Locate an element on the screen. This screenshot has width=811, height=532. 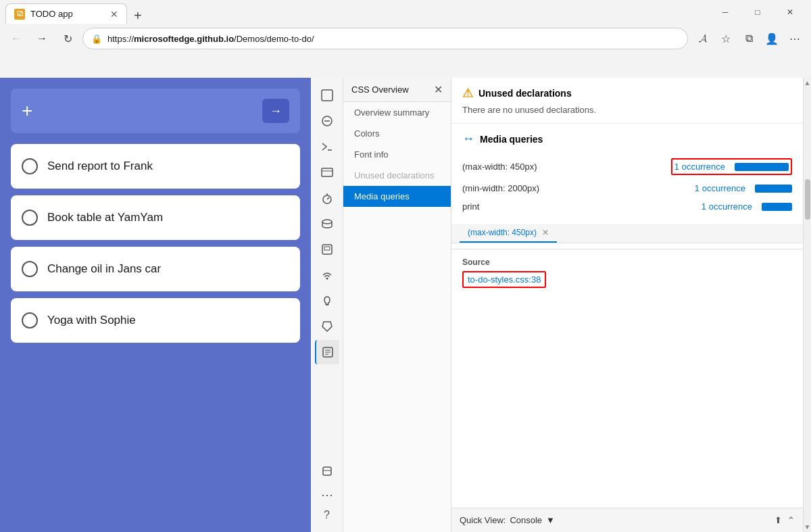
more-tools-button: ⋯ is located at coordinates (327, 495).